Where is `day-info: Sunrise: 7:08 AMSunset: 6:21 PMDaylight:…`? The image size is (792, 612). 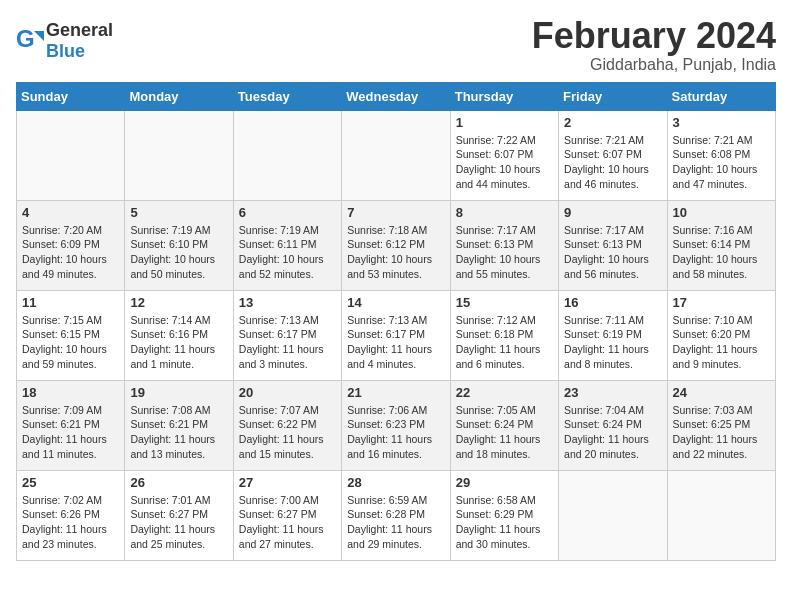 day-info: Sunrise: 7:08 AMSunset: 6:21 PMDaylight:… is located at coordinates (178, 432).